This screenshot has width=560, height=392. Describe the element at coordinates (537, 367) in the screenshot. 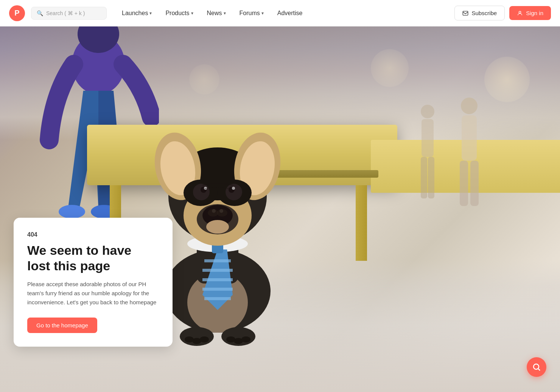

I see `search-fab-icon` at that location.